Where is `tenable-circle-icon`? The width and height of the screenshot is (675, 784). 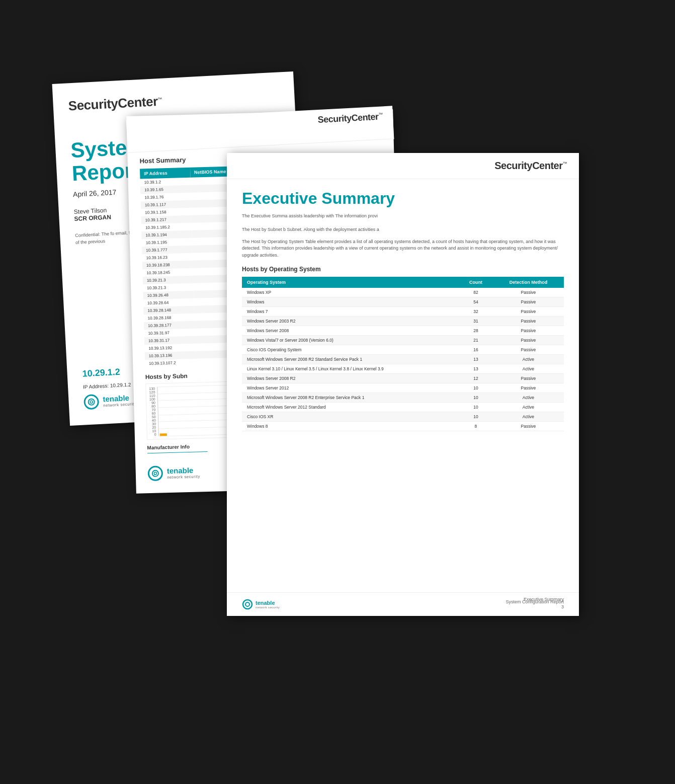
tenable-circle-icon is located at coordinates (92, 402).